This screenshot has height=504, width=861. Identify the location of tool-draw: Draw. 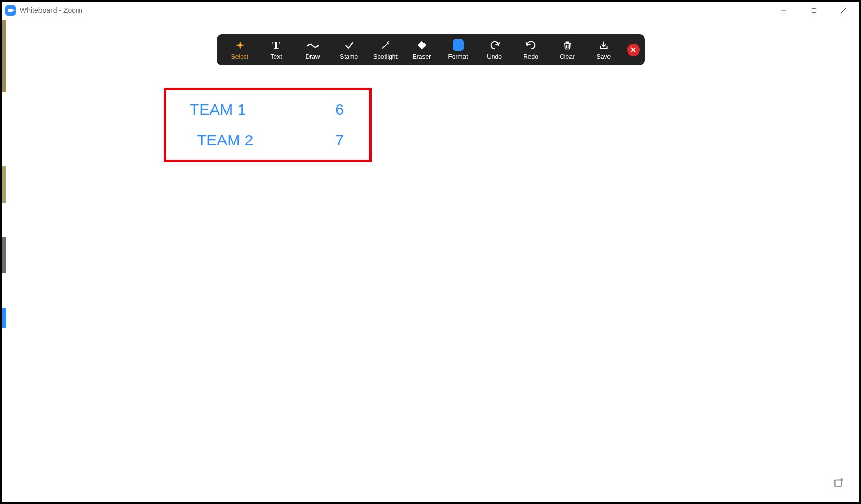
(313, 50).